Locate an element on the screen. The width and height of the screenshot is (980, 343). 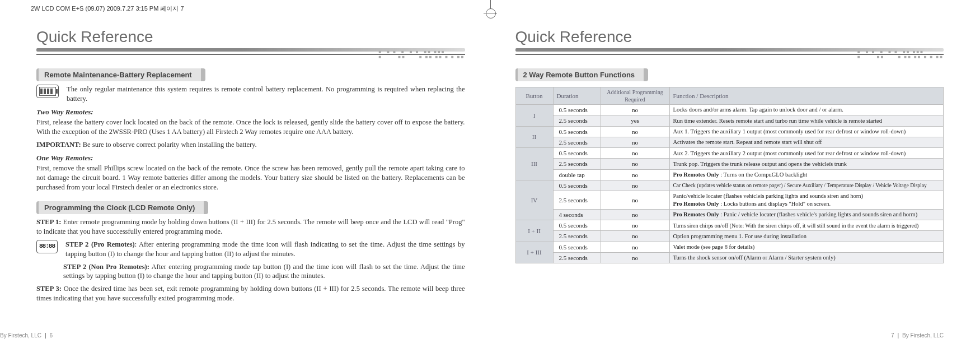
step1: STEP 1: Enter remote programming mode by… is located at coordinates (251, 227).